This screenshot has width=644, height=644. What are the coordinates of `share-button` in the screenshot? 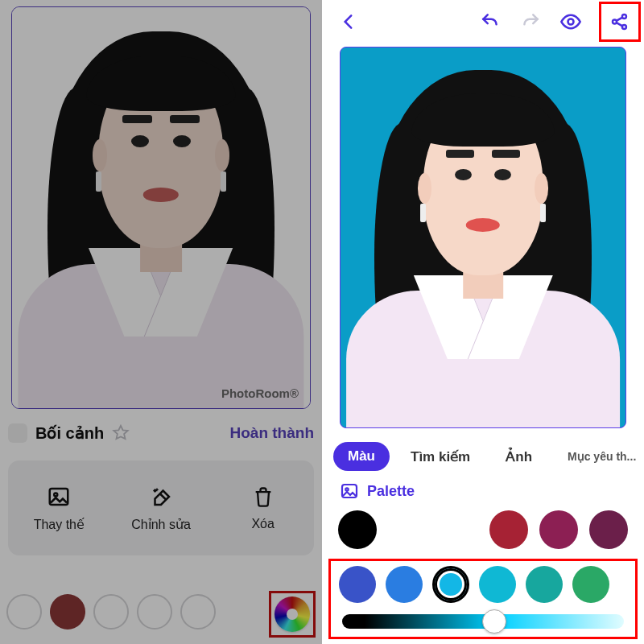 It's located at (620, 22).